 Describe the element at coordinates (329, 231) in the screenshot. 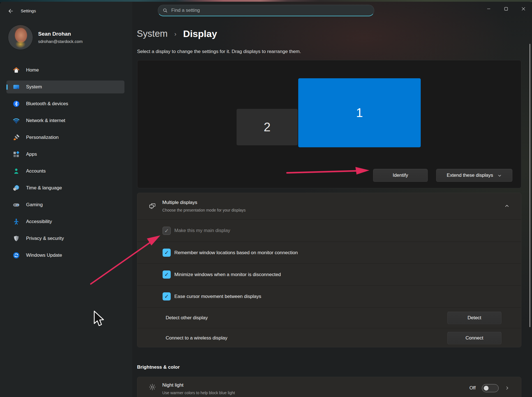

I see `option-row-main-display: ✓ Make this my main display` at that location.